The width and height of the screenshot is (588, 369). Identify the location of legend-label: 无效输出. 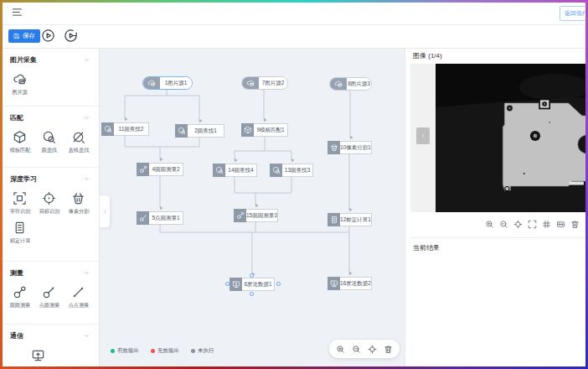
(168, 351).